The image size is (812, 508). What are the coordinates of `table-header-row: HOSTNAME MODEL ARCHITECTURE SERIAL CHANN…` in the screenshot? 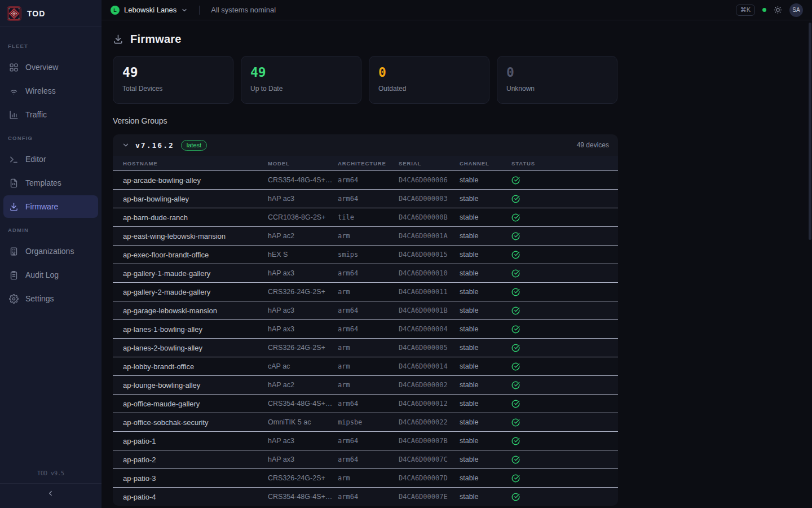 It's located at (365, 163).